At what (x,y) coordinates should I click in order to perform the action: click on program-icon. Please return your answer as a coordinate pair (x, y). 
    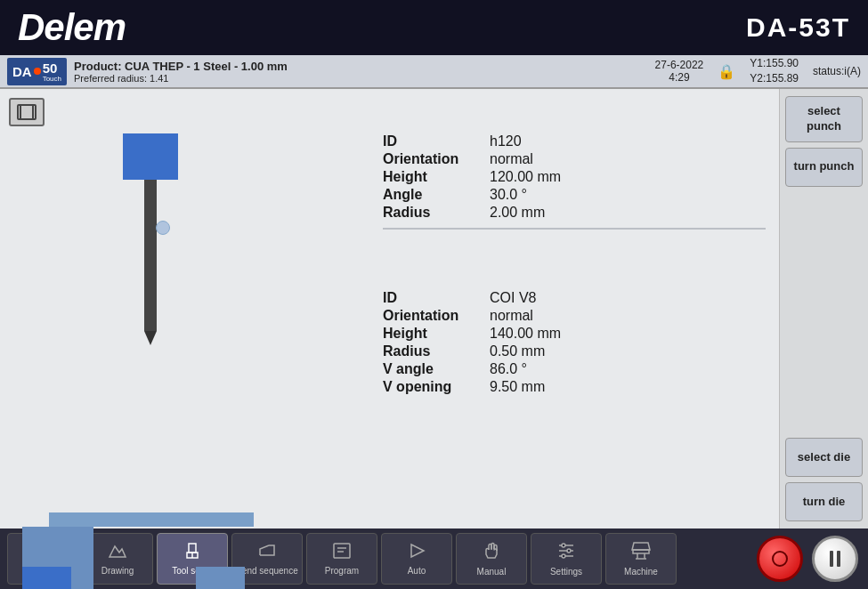
    Looking at the image, I should click on (342, 552).